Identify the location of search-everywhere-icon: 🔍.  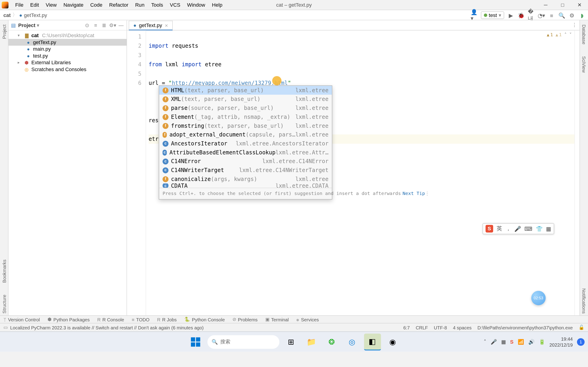
(562, 15).